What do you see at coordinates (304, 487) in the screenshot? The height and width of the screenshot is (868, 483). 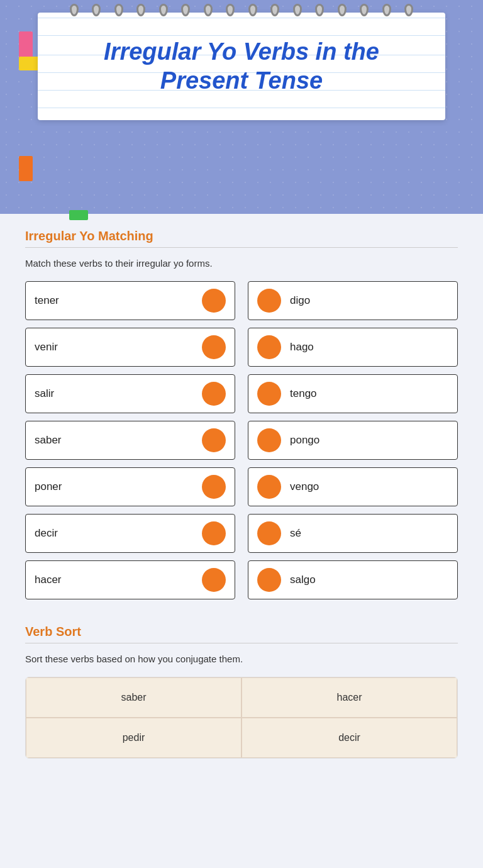 I see `match-verb-right-4: vengo` at bounding box center [304, 487].